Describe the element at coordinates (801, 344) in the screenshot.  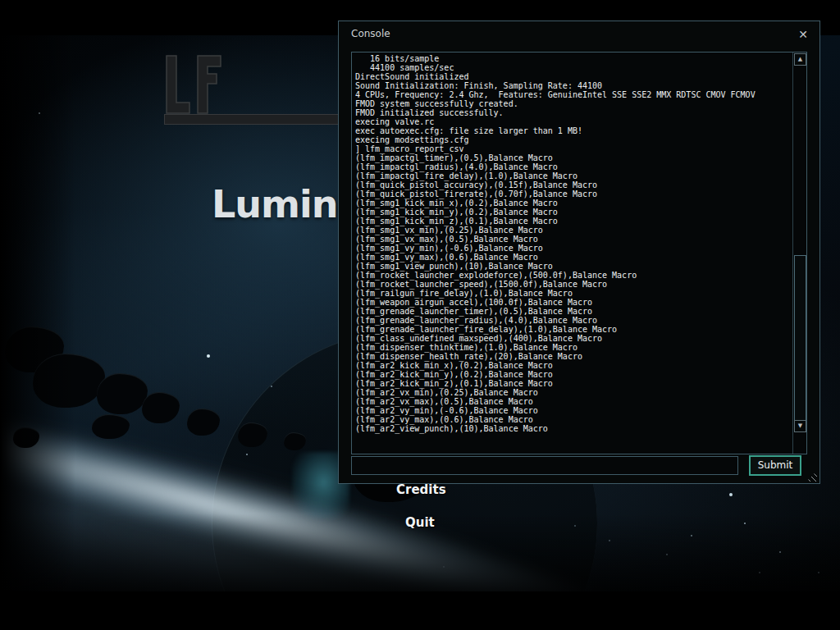
I see `scrollbar-thumb` at that location.